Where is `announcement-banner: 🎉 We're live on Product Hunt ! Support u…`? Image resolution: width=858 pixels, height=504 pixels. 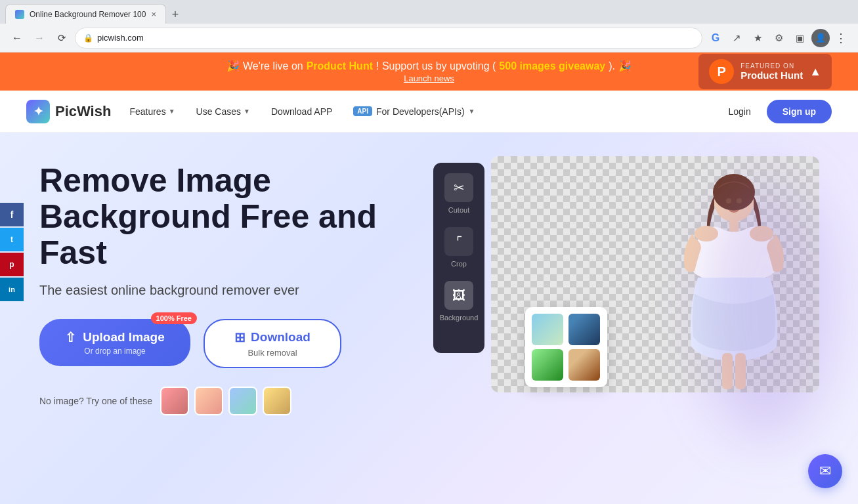
announcement-banner: 🎉 We're live on Product Hunt ! Support u… is located at coordinates (429, 72).